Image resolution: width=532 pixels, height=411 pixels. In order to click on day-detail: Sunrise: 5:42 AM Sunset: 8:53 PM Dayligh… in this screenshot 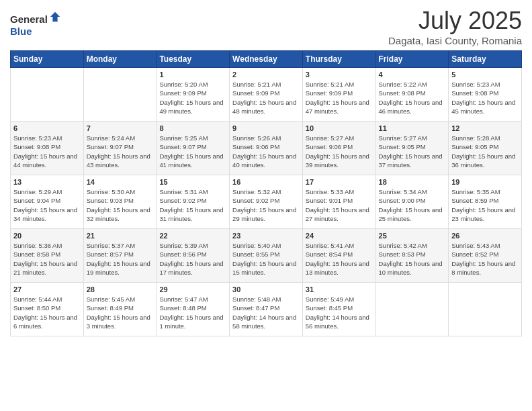, I will do `click(412, 259)`.